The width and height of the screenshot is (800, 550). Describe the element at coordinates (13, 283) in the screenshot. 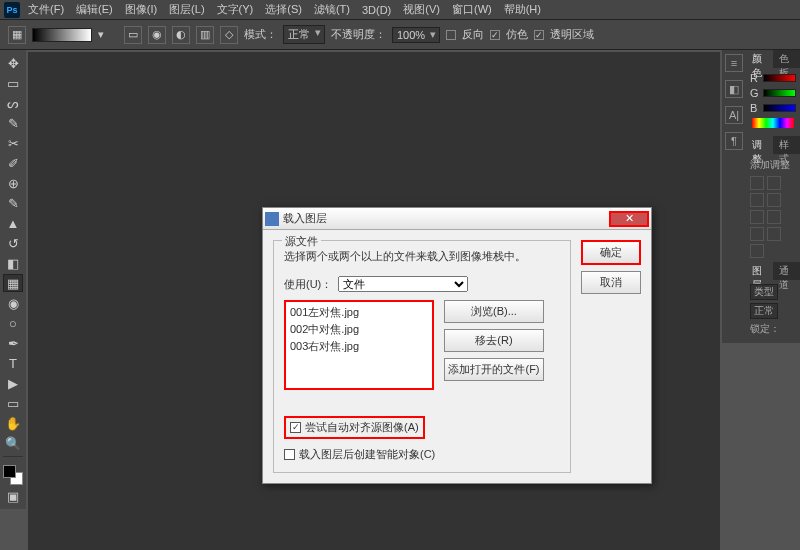

I see `gradient-tool: ▦` at that location.